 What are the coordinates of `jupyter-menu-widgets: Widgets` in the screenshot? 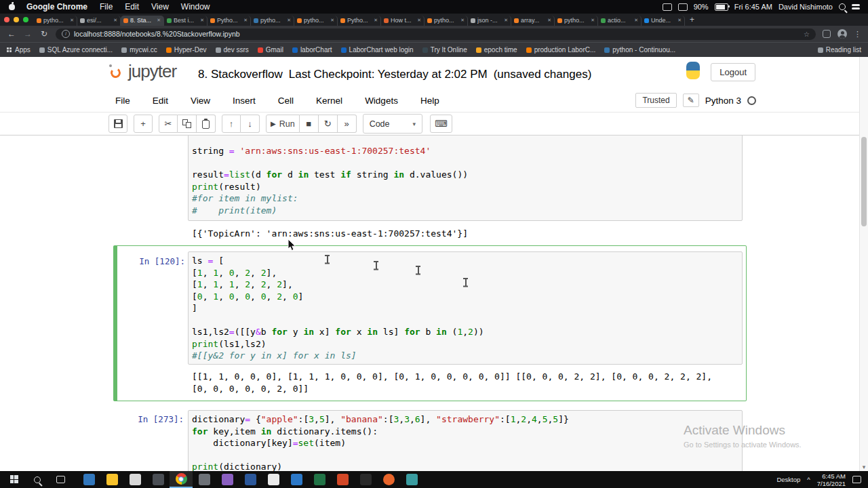 It's located at (381, 100).